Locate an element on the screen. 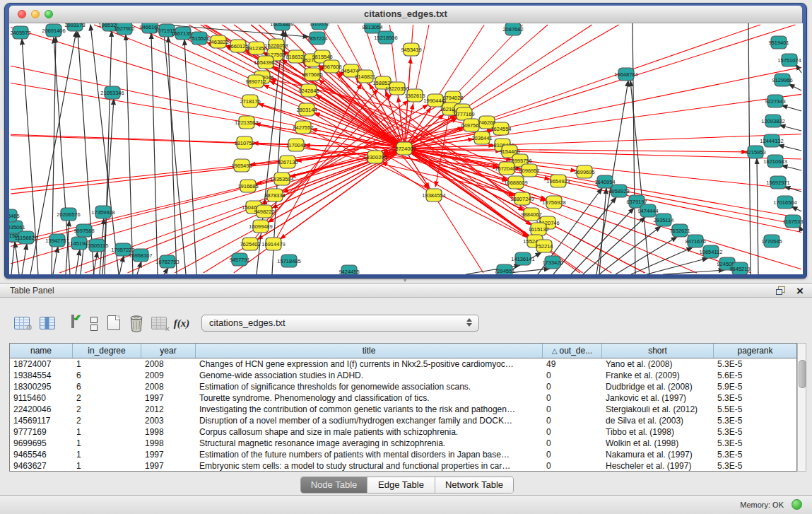  graph-node: 2935114 is located at coordinates (664, 220).